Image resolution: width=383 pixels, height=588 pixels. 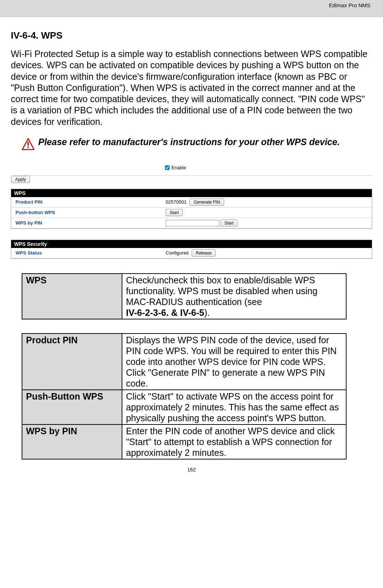 I want to click on wps-by-pin-input, so click(x=192, y=223).